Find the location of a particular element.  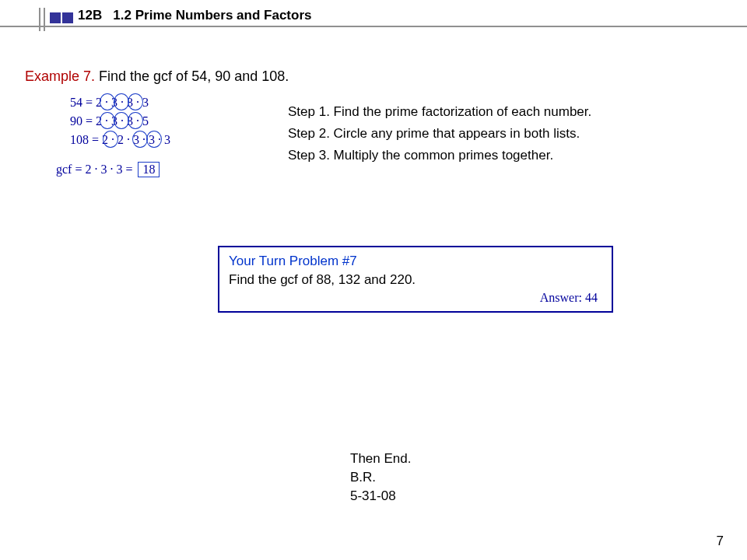

your-turn-title: Your Turn Problem #7 is located at coordinates (416, 261).